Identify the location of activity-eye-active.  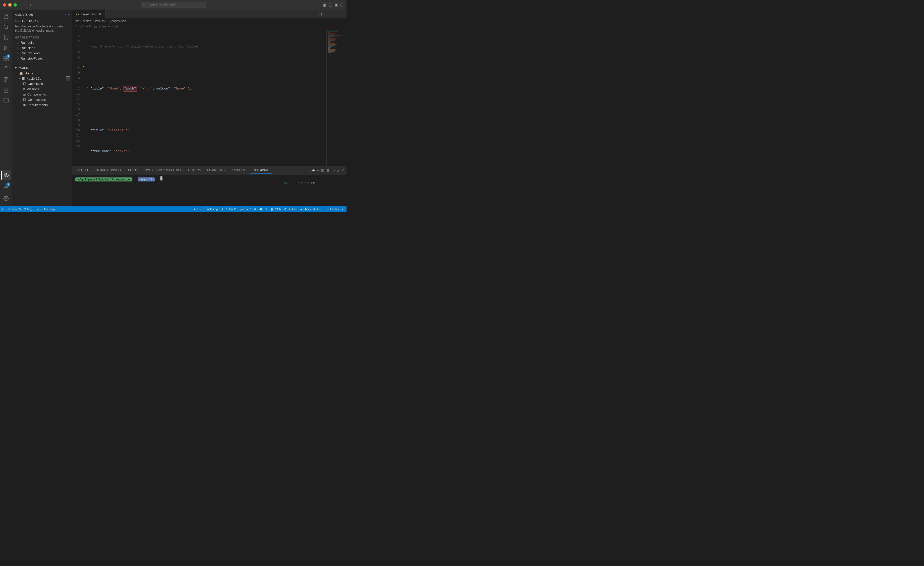
(6, 175).